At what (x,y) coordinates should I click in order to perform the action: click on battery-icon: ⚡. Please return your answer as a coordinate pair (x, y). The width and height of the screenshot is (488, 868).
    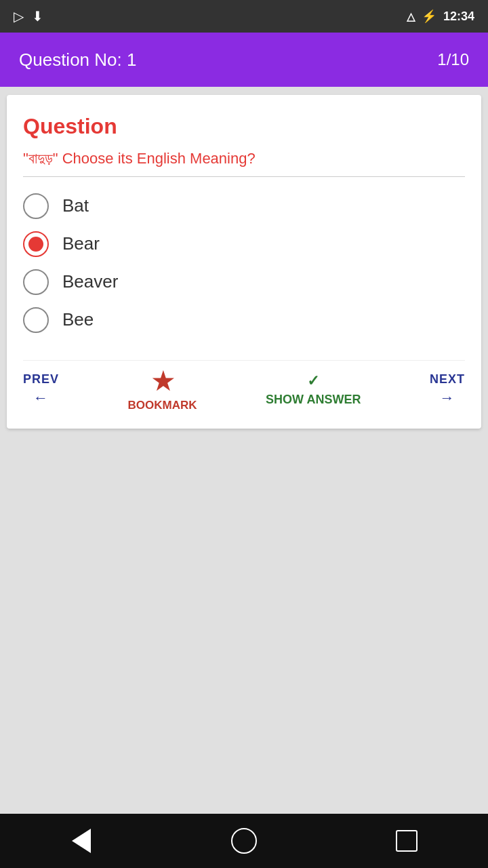
    Looking at the image, I should click on (429, 16).